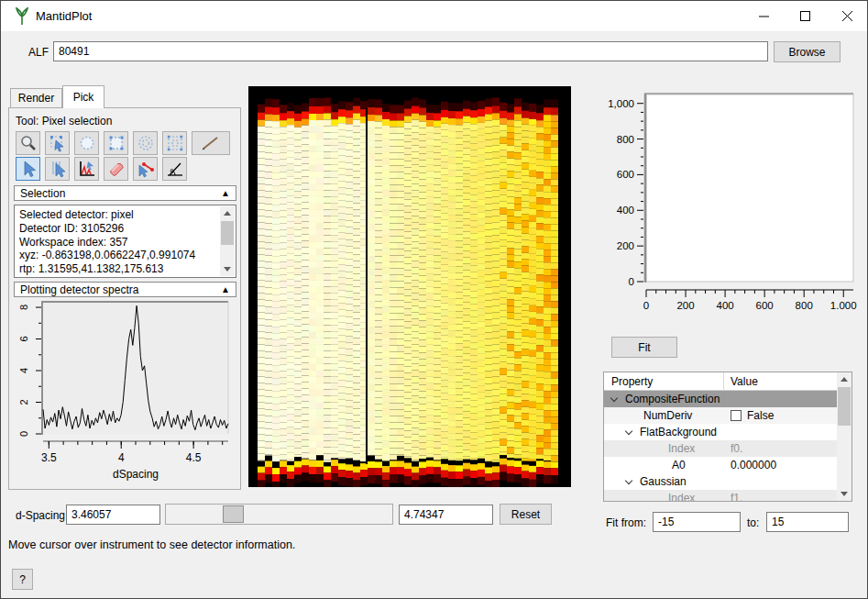 The image size is (868, 599). I want to click on tool-mode-label: Tool: Pixel selection, so click(64, 121).